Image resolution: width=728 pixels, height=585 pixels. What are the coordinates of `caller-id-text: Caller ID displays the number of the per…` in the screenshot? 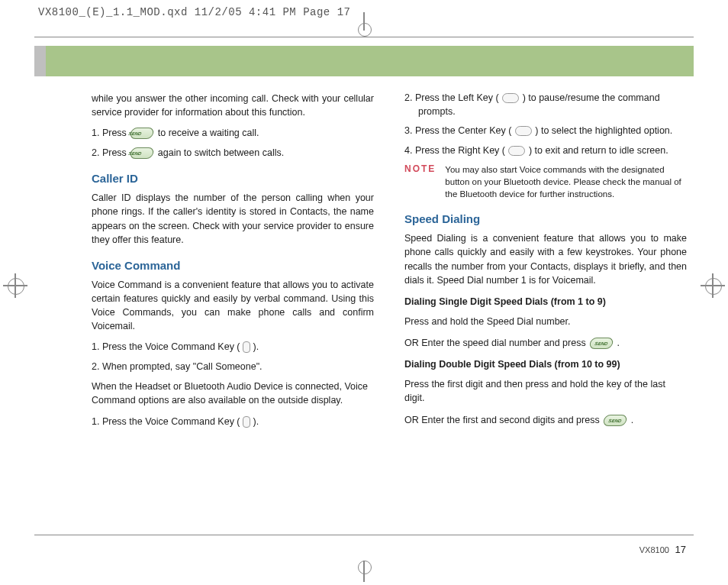 It's located at (233, 218).